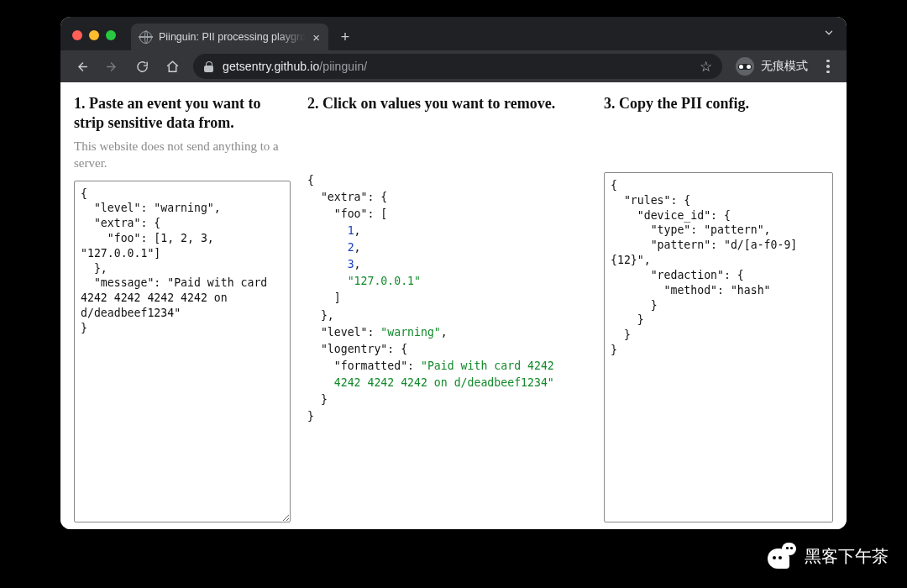  What do you see at coordinates (81, 66) in the screenshot?
I see `back-button` at bounding box center [81, 66].